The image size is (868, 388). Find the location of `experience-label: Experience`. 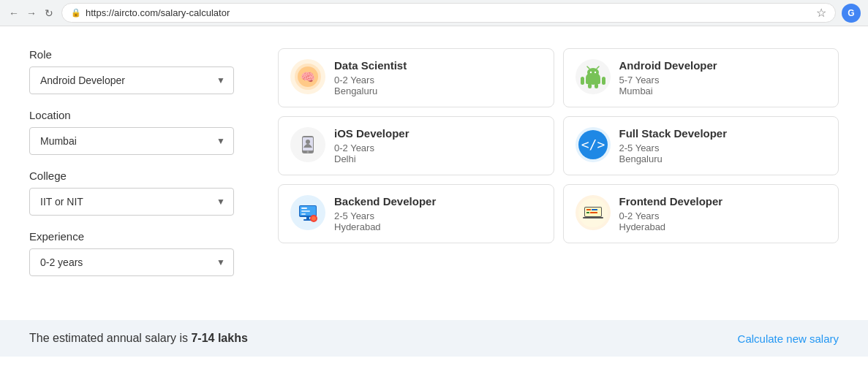

experience-label: Experience is located at coordinates (132, 237).